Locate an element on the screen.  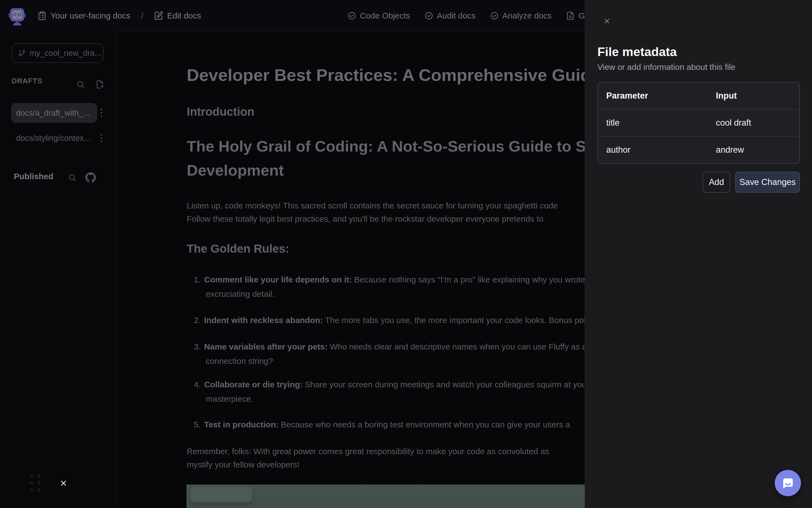
panel-title: File metadata is located at coordinates (637, 52).